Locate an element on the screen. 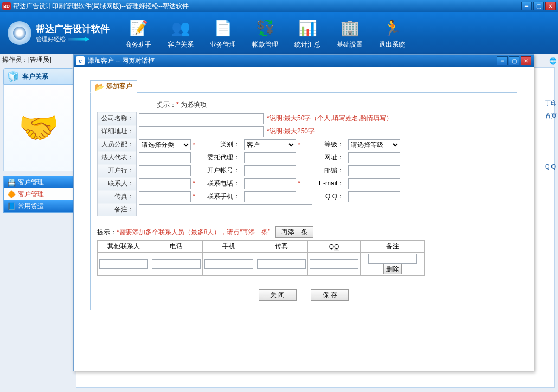  label-site: 网址： is located at coordinates (324, 158).